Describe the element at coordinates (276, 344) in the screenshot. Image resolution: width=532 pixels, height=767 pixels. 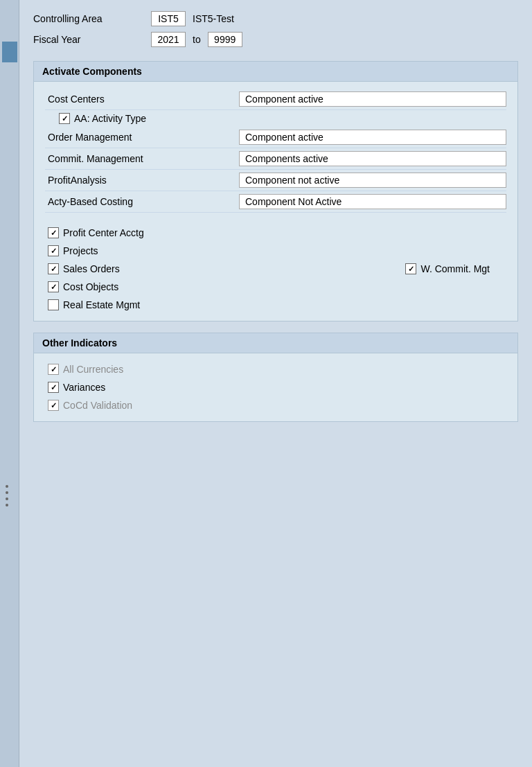
I see `other-indicators-header: Other Indicators` at that location.